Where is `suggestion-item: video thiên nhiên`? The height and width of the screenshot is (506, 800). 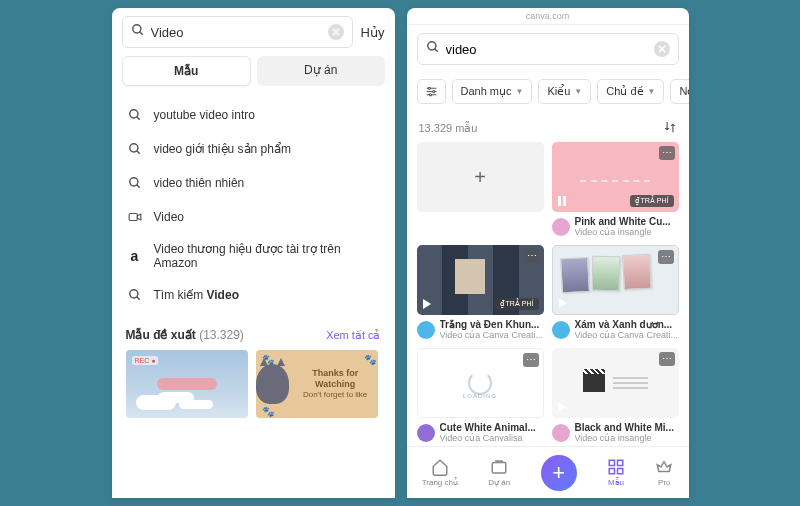
suggestion-item: video thiên nhiên is located at coordinates (254, 183).